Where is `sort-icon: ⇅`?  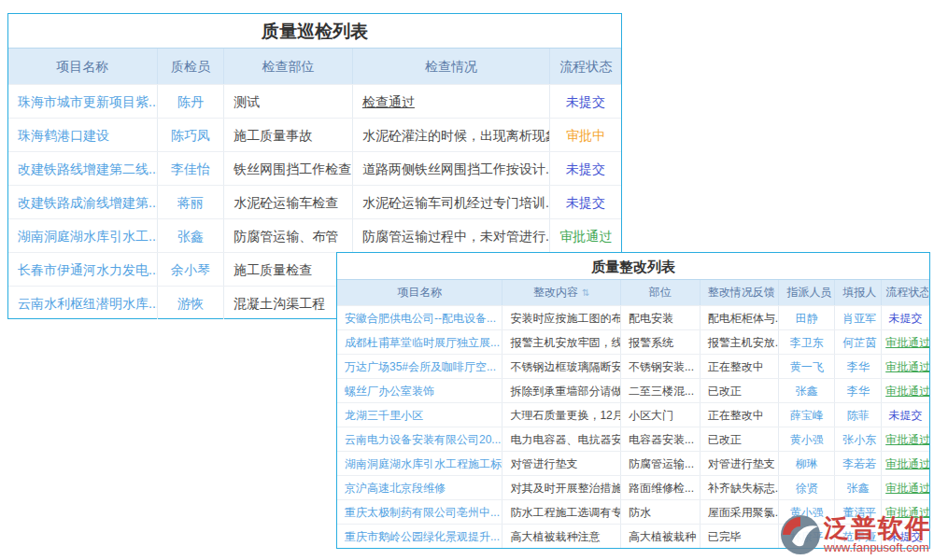
sort-icon: ⇅ is located at coordinates (586, 293).